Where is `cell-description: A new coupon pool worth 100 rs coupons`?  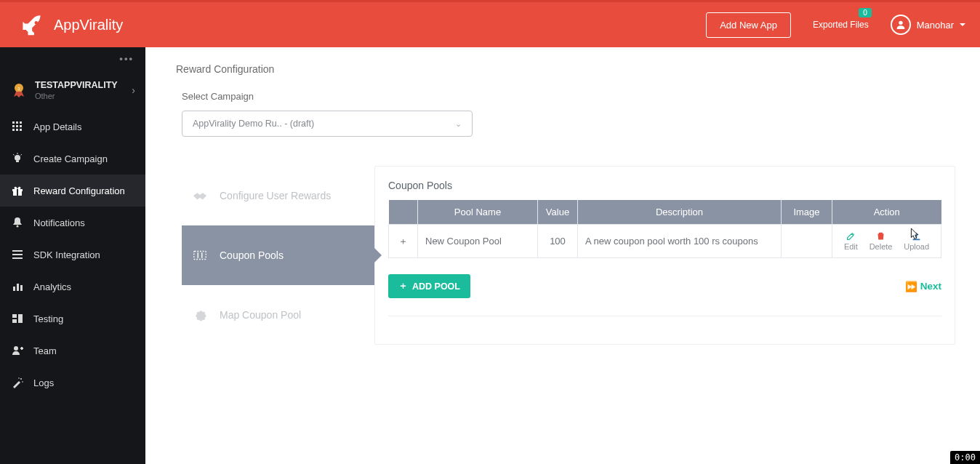
cell-description: A new coupon pool worth 100 rs coupons is located at coordinates (680, 241).